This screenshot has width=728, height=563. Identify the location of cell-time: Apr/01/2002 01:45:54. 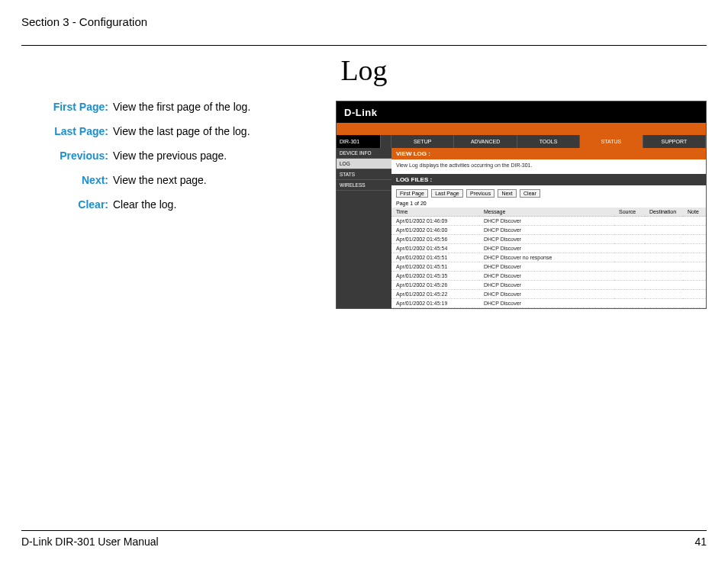
(435, 249).